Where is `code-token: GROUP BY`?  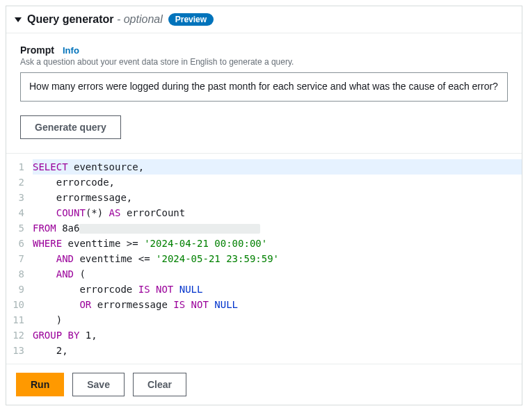
code-token: GROUP BY is located at coordinates (56, 335).